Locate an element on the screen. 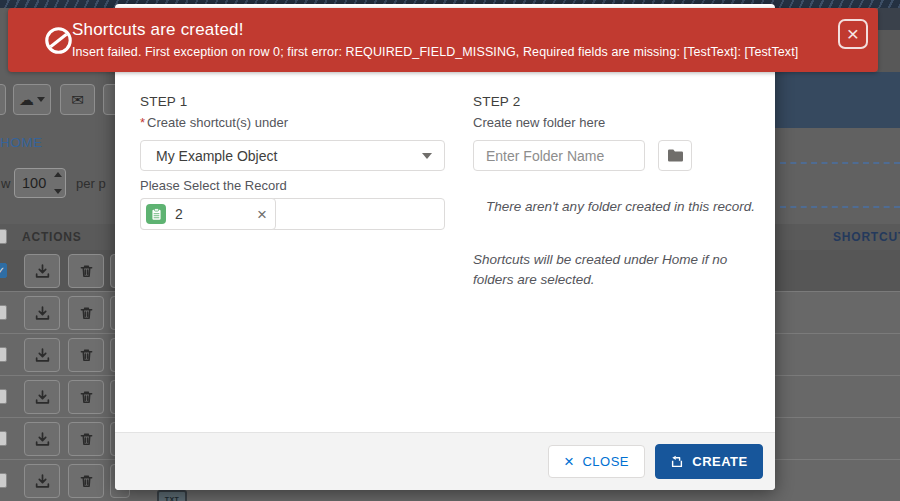 The height and width of the screenshot is (501, 900). step1-field-label-text: Create shortcut(s) under is located at coordinates (218, 122).